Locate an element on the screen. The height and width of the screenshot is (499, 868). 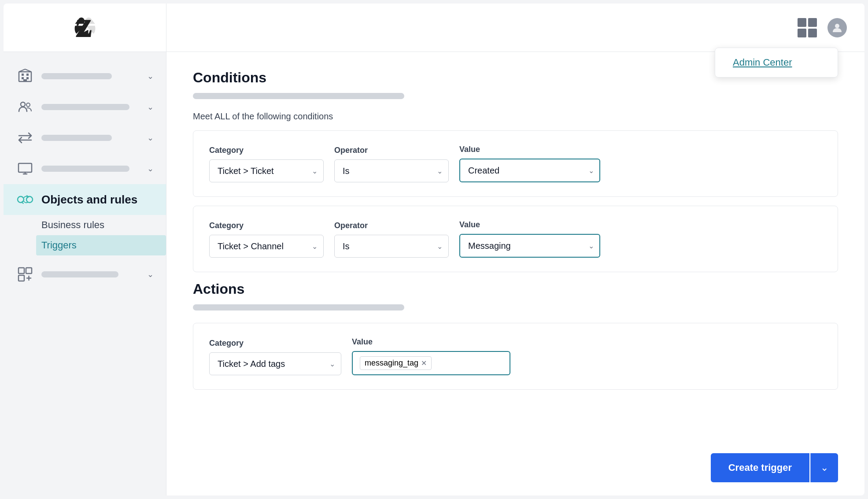
action-row-1: Category Ticket > Add tags ⌄ Value is located at coordinates (515, 356).